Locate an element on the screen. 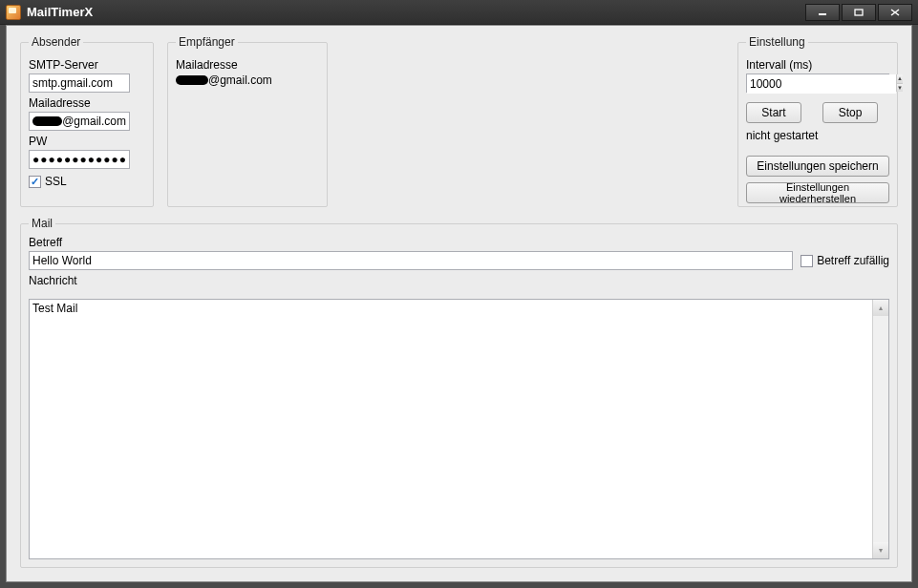 This screenshot has height=588, width=918. password-input is located at coordinates (79, 159).